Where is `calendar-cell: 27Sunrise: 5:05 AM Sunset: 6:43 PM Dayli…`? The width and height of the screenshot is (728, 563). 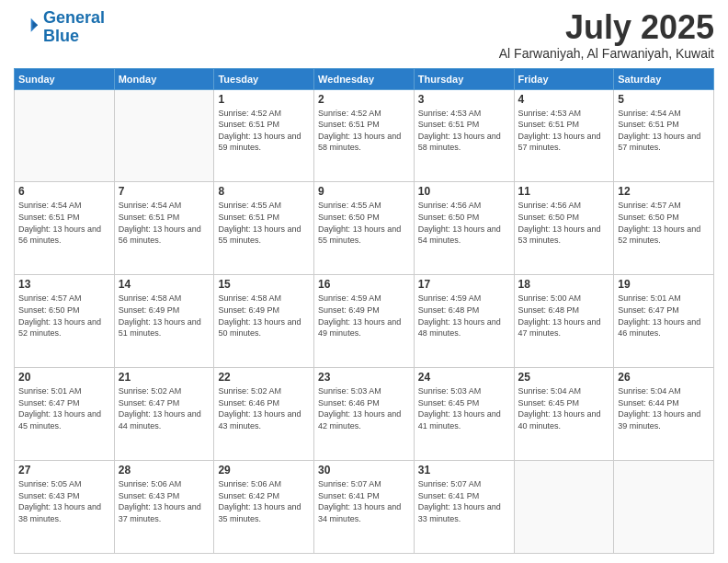
calendar-cell: 27Sunrise: 5:05 AM Sunset: 6:43 PM Dayli… is located at coordinates (64, 508).